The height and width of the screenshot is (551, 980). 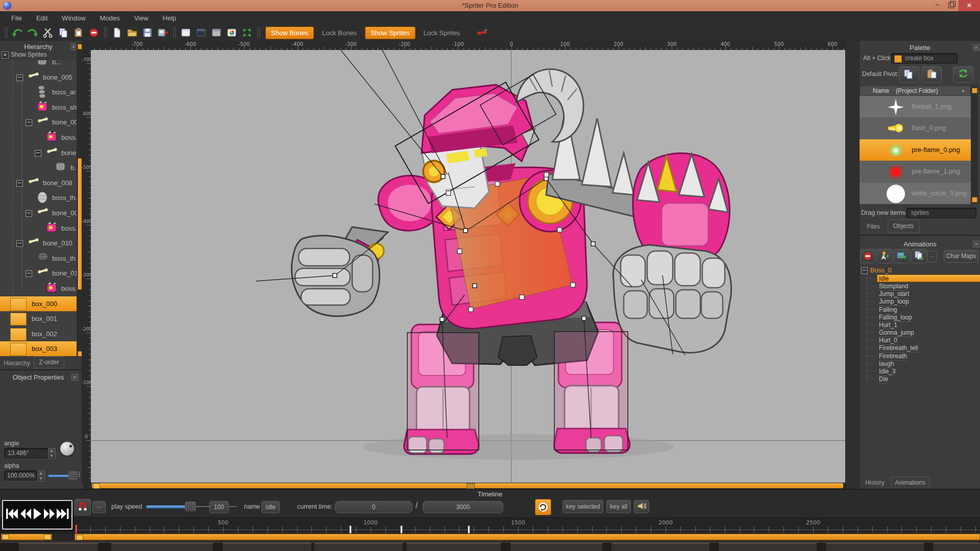 I want to click on palette-scrollbar, so click(x=974, y=145).